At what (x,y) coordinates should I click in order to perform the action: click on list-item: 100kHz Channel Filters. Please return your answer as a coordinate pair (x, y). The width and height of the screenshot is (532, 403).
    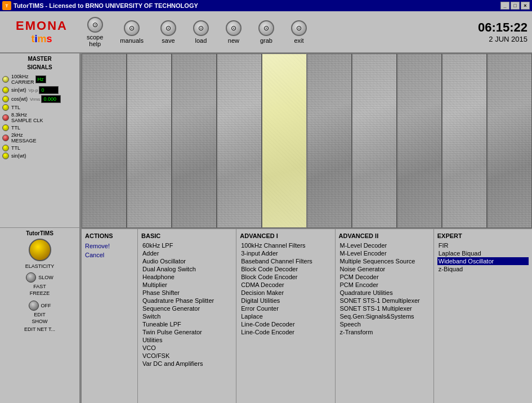
    Looking at the image, I should click on (285, 245).